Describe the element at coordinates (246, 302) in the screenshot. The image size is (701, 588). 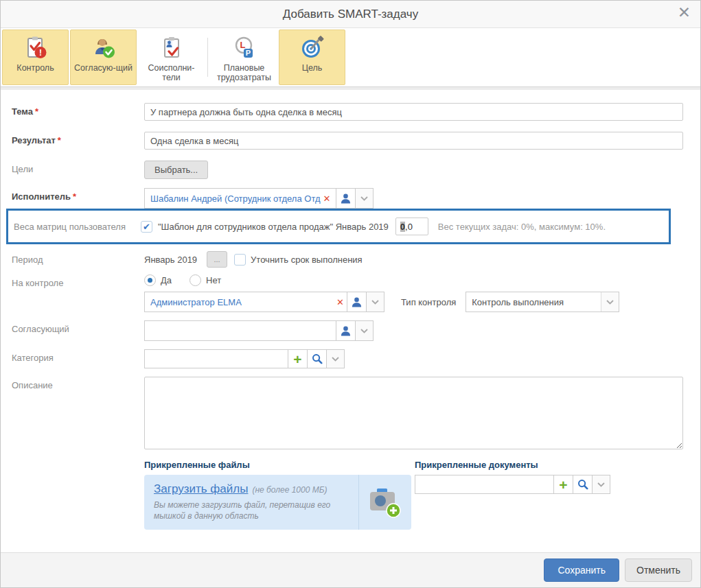
I see `controller-combo-input: Администратор ELMA ✕` at that location.